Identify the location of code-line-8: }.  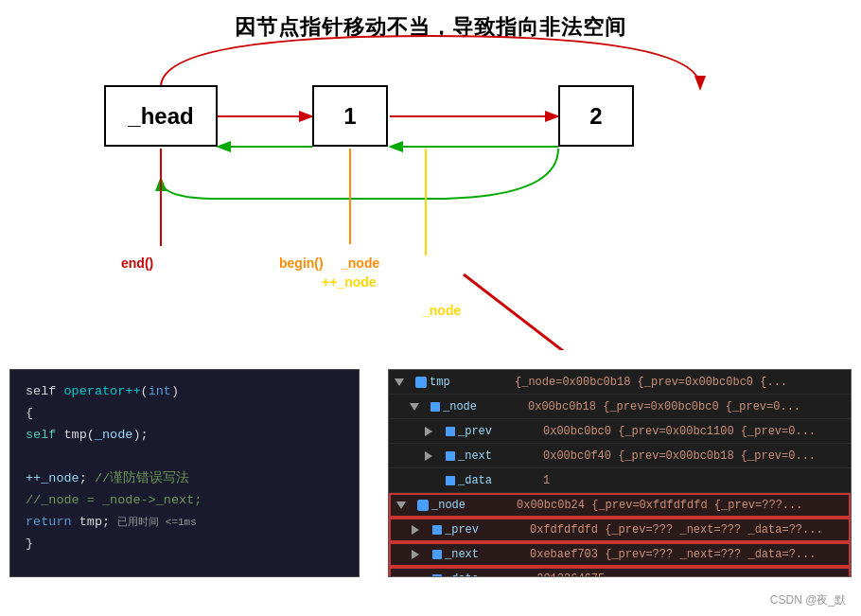
(184, 545).